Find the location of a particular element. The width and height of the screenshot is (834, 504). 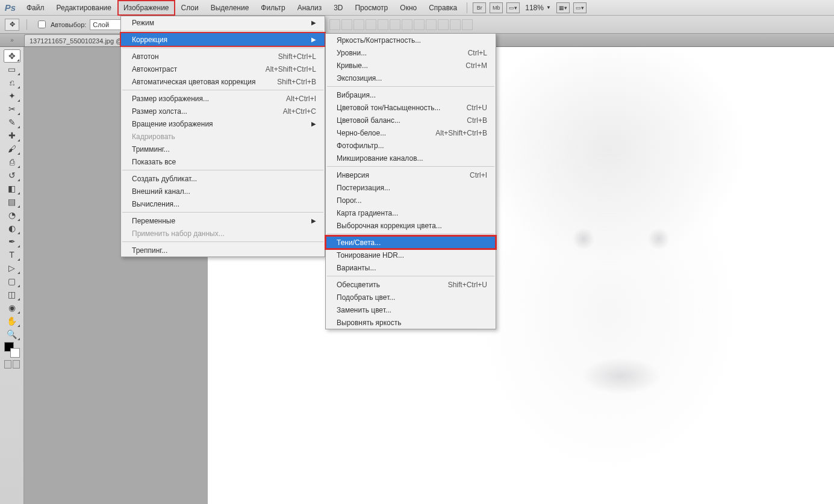

menu-shortcut: Shift+Ctrl+U is located at coordinates (459, 285).